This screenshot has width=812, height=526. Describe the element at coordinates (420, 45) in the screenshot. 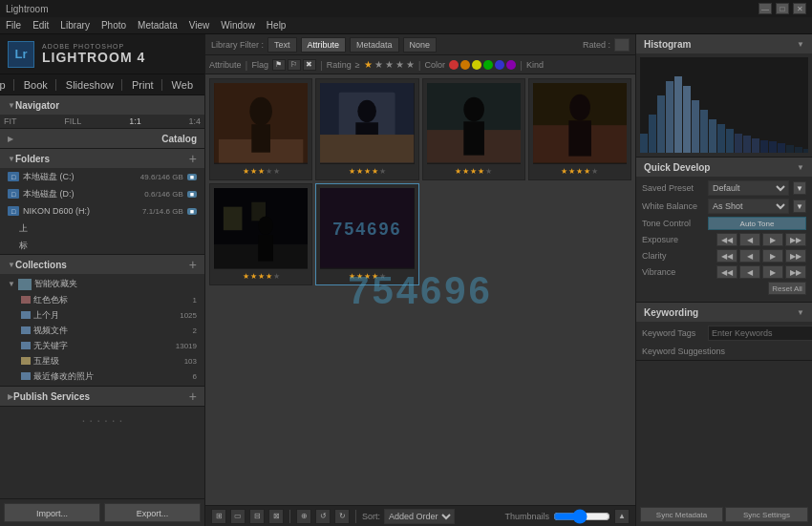

I see `filter-none-btn: None` at that location.